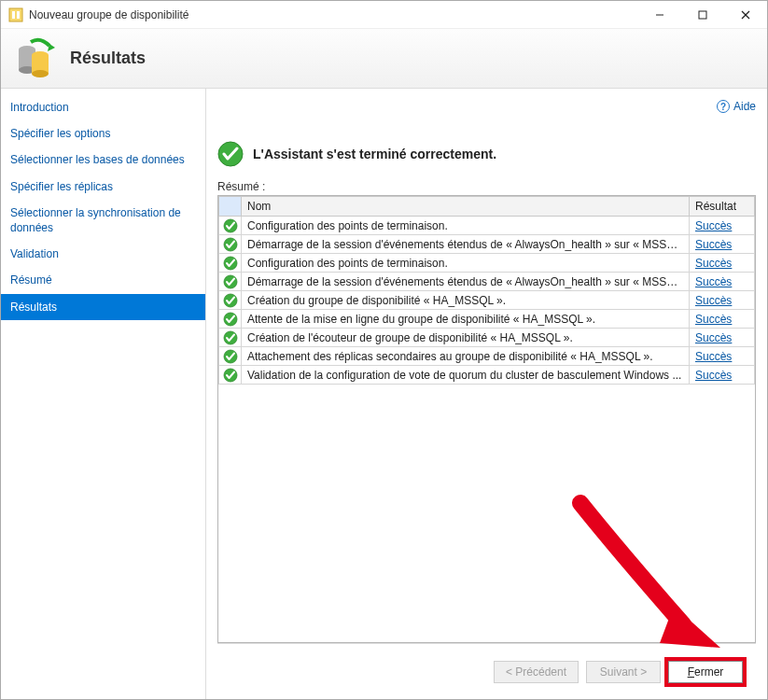 Image resolution: width=768 pixels, height=700 pixels. I want to click on help-label: Aide, so click(745, 106).